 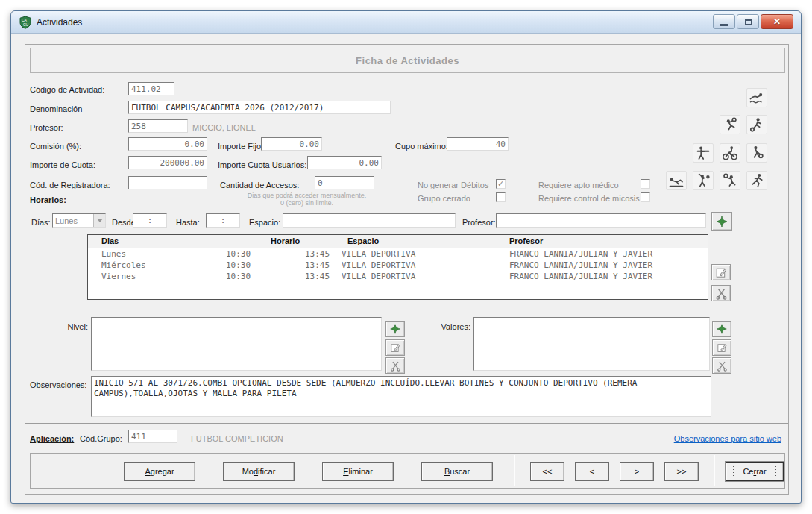 What do you see at coordinates (501, 184) in the screenshot?
I see `check-icon: ✓` at bounding box center [501, 184].